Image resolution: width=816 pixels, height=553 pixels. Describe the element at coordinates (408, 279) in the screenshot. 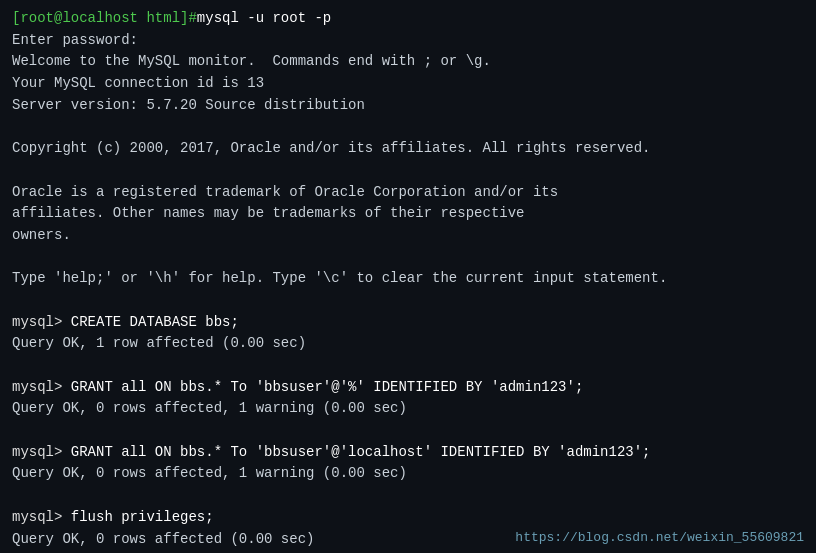

I see `output-line: Type 'help;' or '\h' for help. Type '\c'…` at that location.